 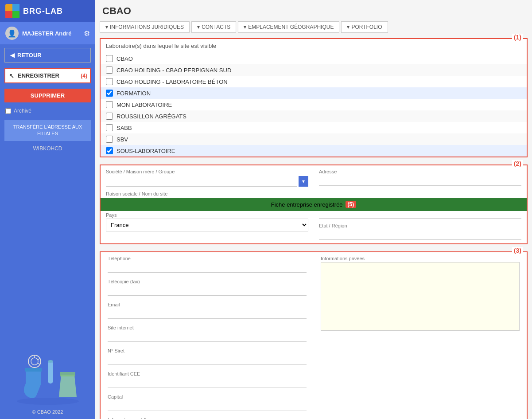 I want to click on toast-container: Fiche entreprise enregistrée (5), so click(x=314, y=204).